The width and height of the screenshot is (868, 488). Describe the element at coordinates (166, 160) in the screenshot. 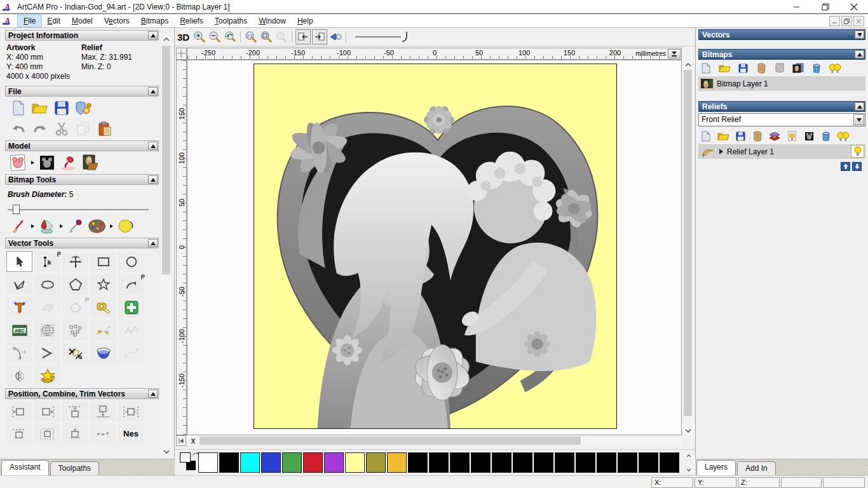

I see `scroll-thumb` at that location.